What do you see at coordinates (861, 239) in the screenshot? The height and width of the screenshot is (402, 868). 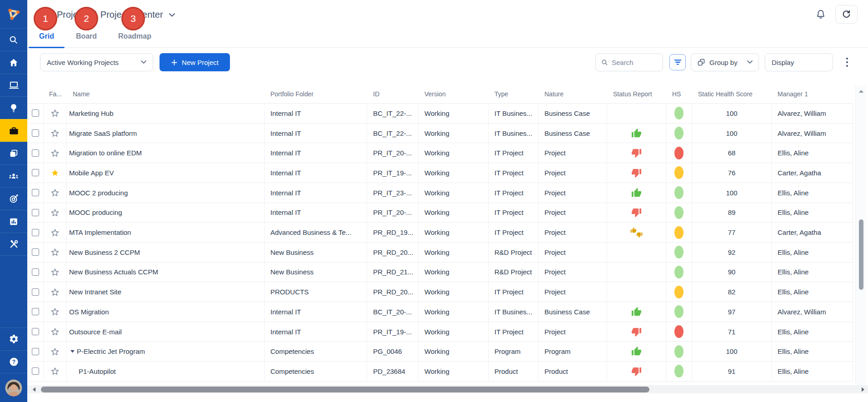 I see `vertical-scrollbar` at bounding box center [861, 239].